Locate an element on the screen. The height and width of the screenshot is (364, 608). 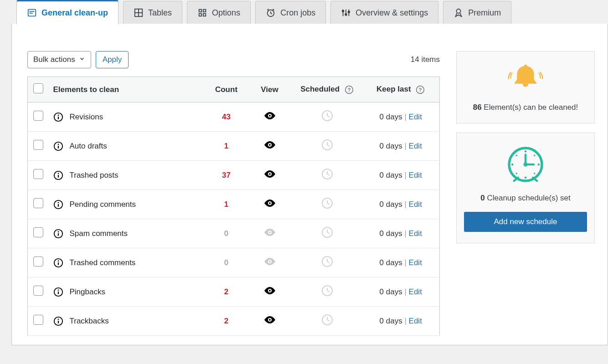
row-label: Trashed posts is located at coordinates (94, 175).